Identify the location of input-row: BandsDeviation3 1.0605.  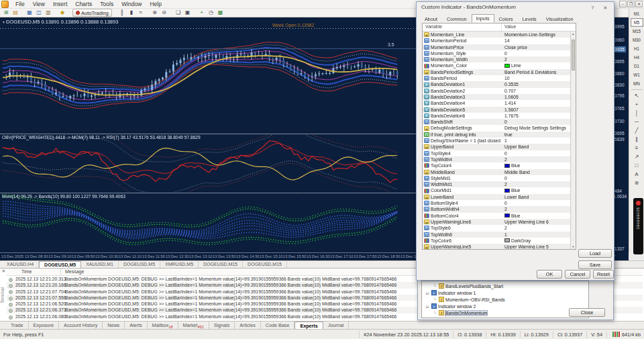
(496, 97).